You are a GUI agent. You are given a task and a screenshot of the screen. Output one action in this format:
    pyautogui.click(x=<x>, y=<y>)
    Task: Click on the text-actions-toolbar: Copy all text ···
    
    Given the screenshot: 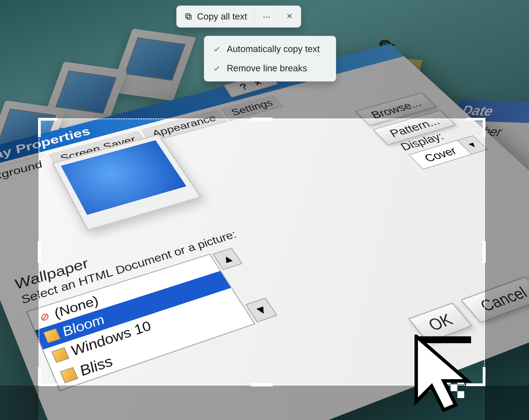 What is the action you would take?
    pyautogui.click(x=239, y=17)
    